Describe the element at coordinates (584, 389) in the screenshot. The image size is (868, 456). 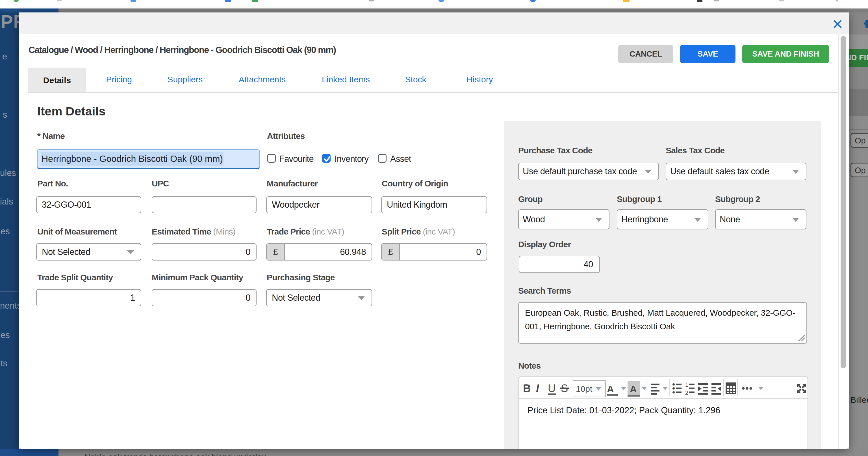
I see `svg-text: 10pt` at that location.